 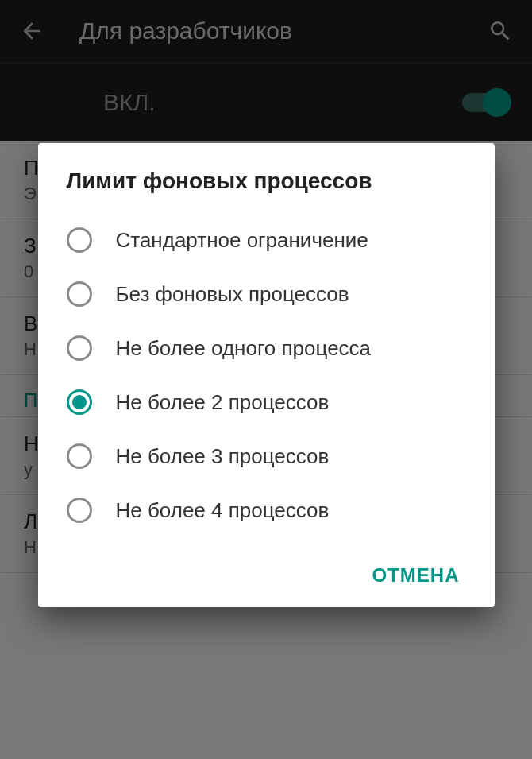 I want to click on radio-label: Не более 3 процессов, so click(x=222, y=456).